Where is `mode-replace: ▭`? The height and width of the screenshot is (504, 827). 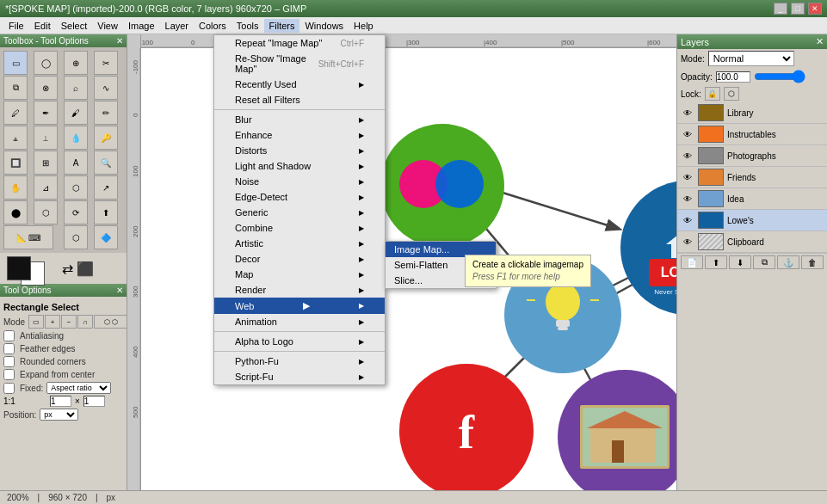
mode-replace: ▭ is located at coordinates (36, 322).